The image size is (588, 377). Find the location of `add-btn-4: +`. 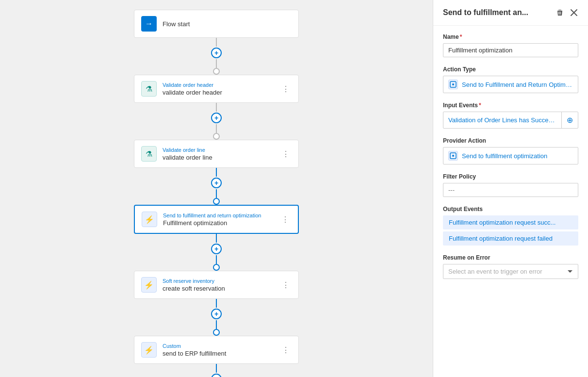

add-btn-4: + is located at coordinates (216, 314).